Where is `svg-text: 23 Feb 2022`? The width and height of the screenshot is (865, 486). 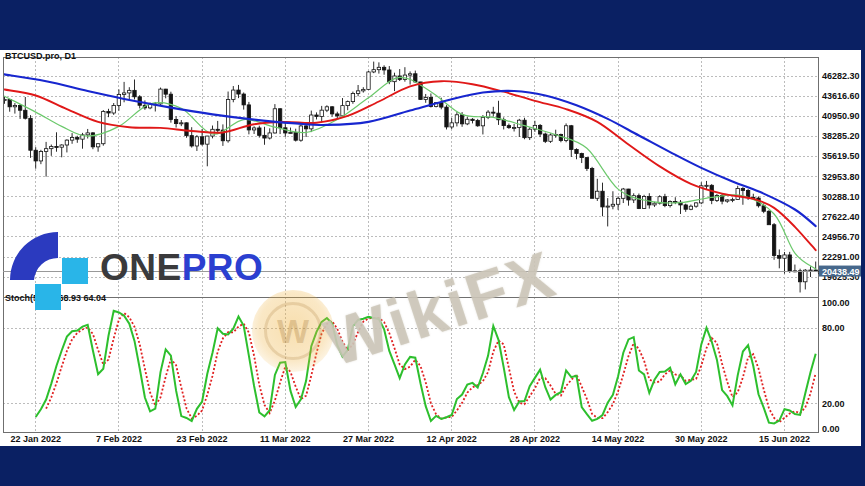
svg-text: 23 Feb 2022 is located at coordinates (202, 439).